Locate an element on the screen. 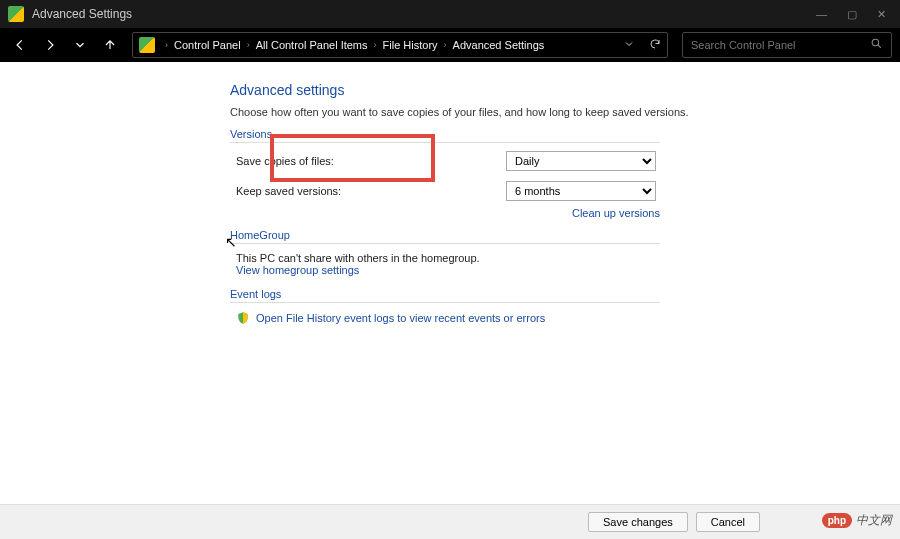 Image resolution: width=900 pixels, height=539 pixels. address-dropdown is located at coordinates (629, 45).